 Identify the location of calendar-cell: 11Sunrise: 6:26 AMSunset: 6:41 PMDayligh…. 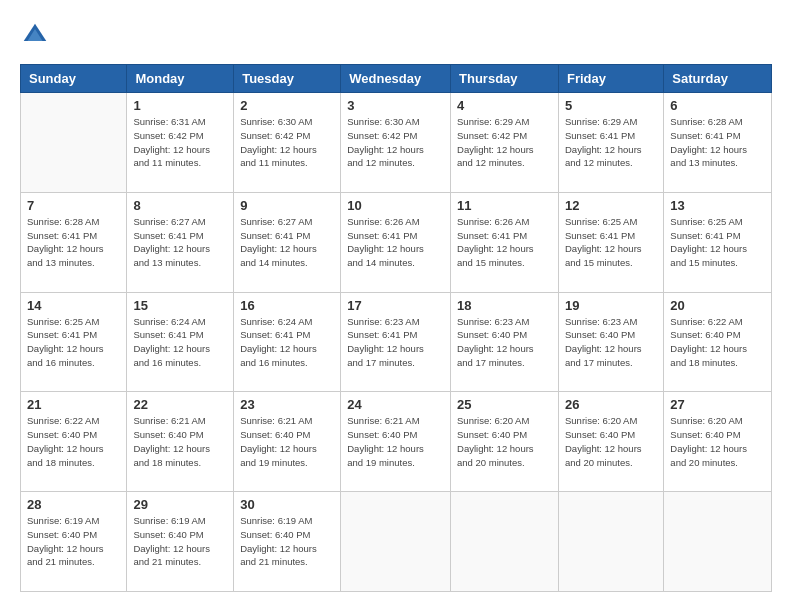
(505, 242).